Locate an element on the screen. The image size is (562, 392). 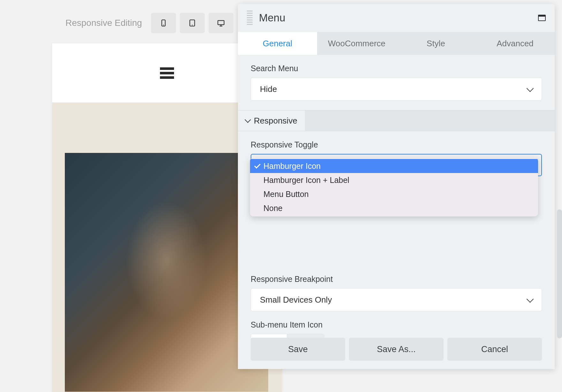
save-button: Save is located at coordinates (298, 349).